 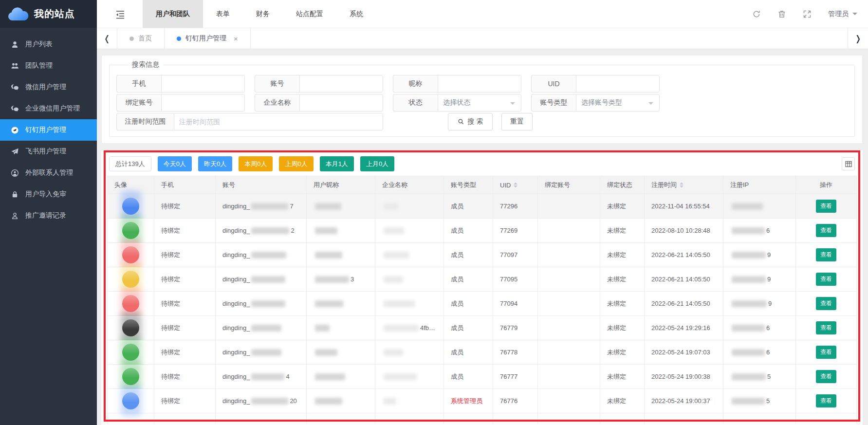 I want to click on stat-badge-5: 本月1人, so click(x=337, y=164).